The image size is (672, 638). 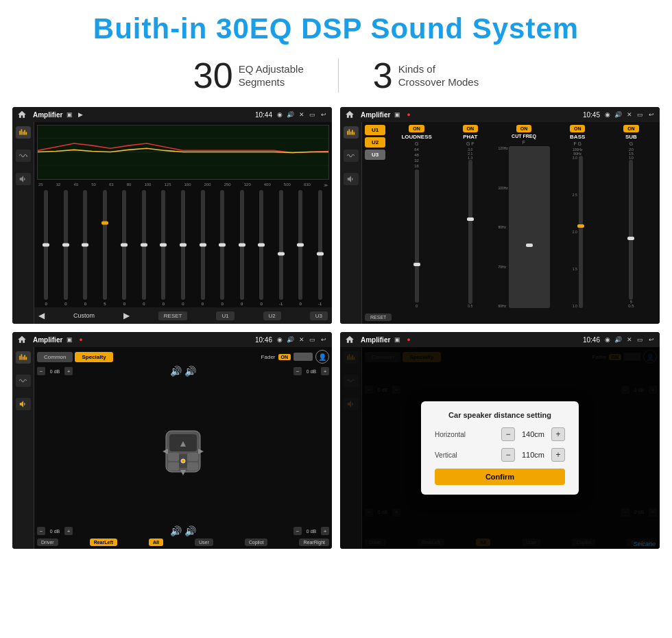 I want to click on btn-driver-3: Driver, so click(x=48, y=542).